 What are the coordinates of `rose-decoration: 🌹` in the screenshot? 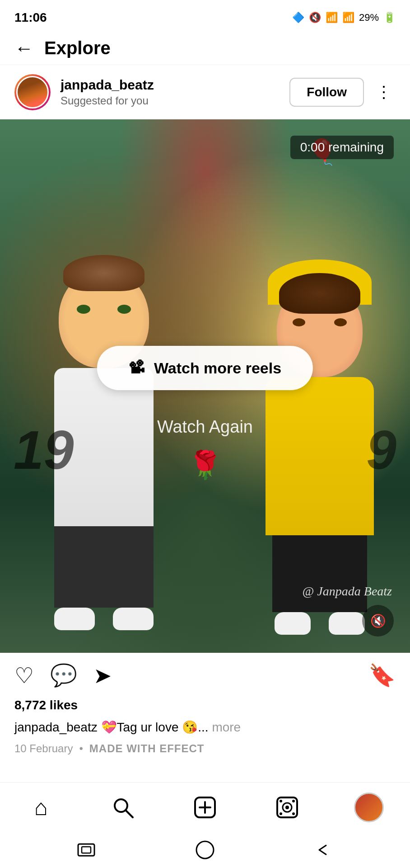 It's located at (205, 465).